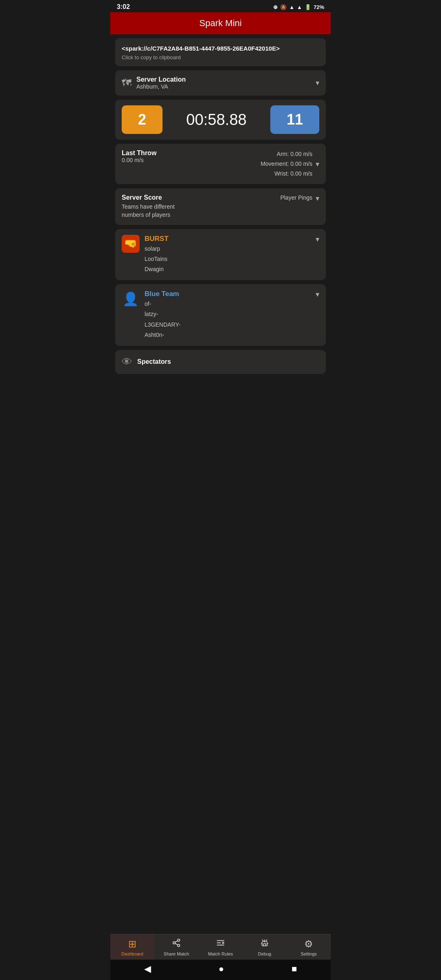 This screenshot has width=441, height=980. I want to click on debug-icon, so click(265, 944).